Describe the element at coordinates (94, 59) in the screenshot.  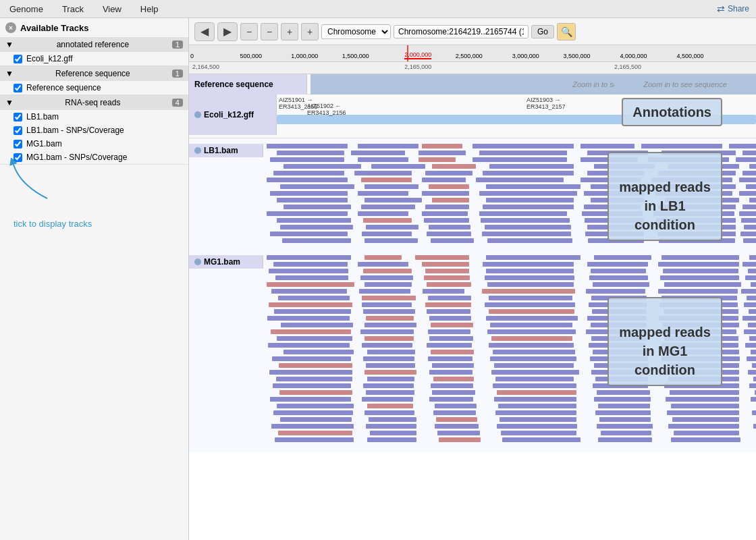
I see `track-item-ecoli-gff: Ecoli_k12.gff` at that location.